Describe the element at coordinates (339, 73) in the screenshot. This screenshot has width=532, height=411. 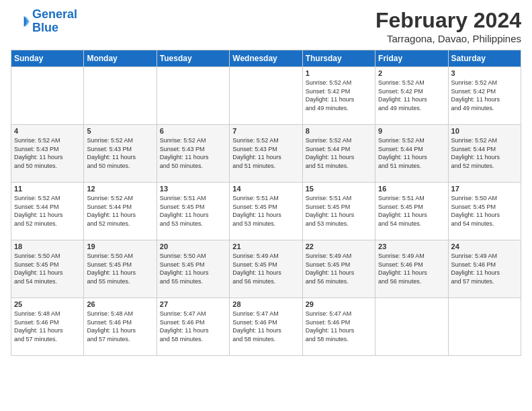
I see `day-number: 1` at that location.